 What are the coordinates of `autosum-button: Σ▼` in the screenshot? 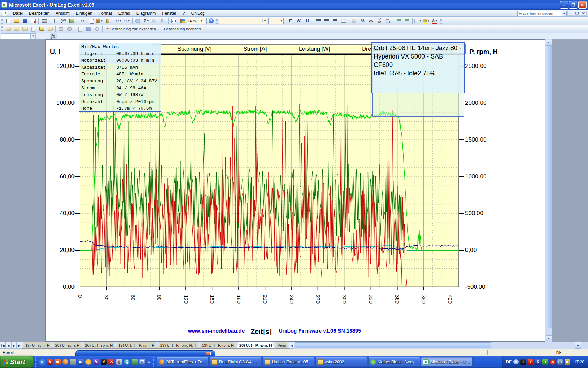 It's located at (146, 21).